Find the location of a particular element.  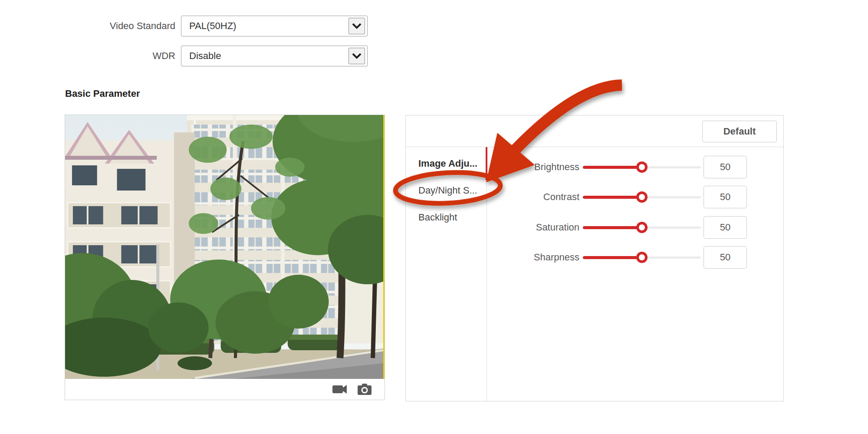

wdr-label: WDR is located at coordinates (120, 56).